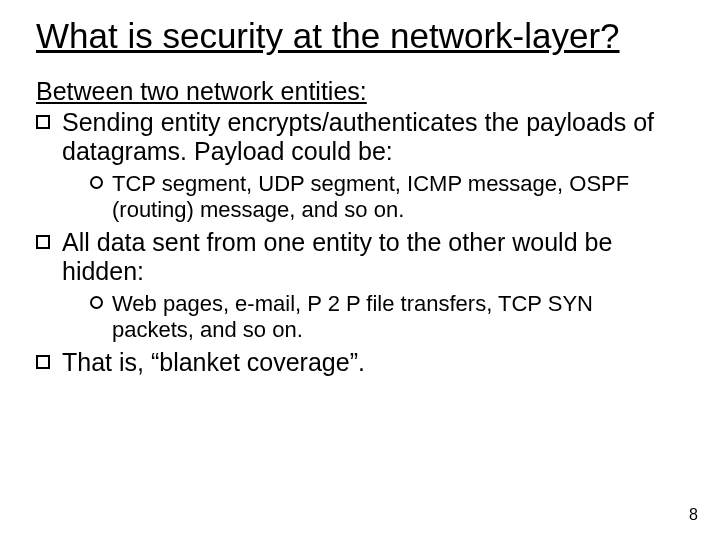 The image size is (720, 540). I want to click on list-item-text: All data sent from one entity to the oth…, so click(337, 256).